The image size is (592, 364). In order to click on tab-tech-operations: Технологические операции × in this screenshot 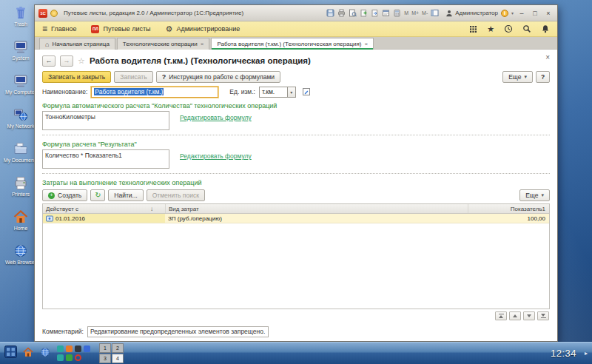, I will do `click(164, 44)`.